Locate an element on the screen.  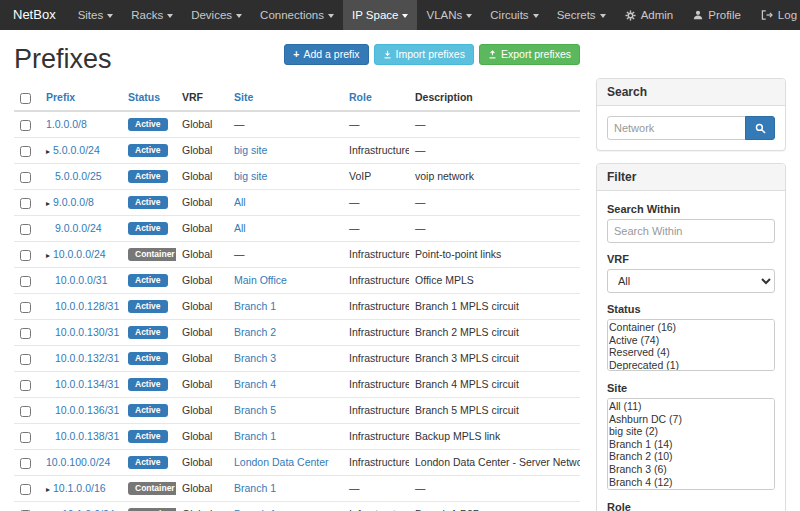
column-header-site: Site is located at coordinates (244, 97).